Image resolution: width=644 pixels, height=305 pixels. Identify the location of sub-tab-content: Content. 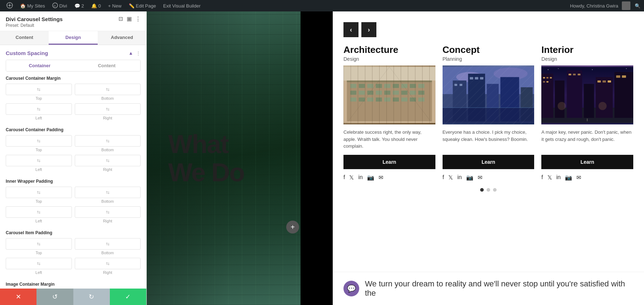
(107, 66).